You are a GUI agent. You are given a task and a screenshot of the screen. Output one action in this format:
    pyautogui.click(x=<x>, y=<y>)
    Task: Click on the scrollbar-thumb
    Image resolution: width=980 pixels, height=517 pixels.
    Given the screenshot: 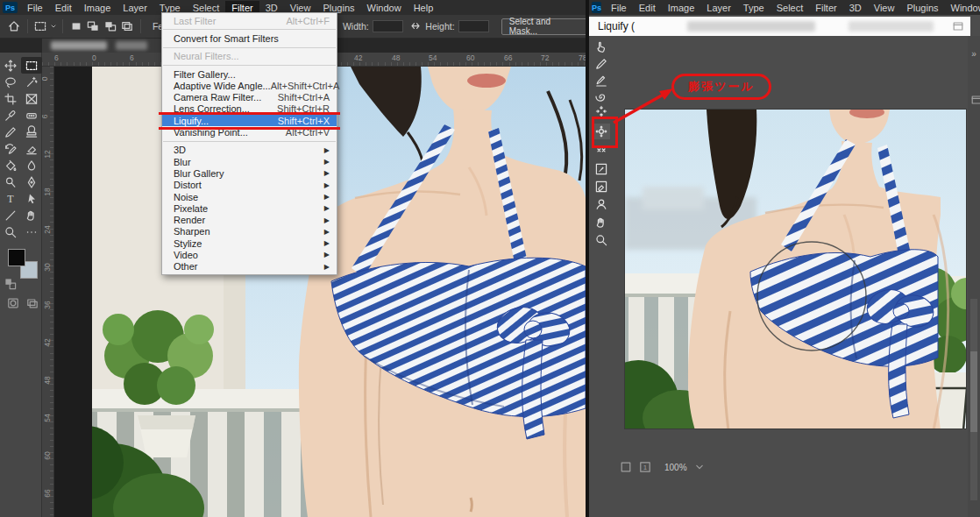 What is the action you would take?
    pyautogui.click(x=974, y=392)
    